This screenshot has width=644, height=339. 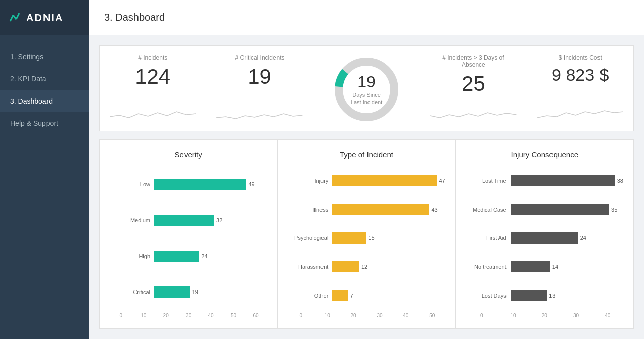 I want to click on bar-row: Lost Days13, so click(x=545, y=296).